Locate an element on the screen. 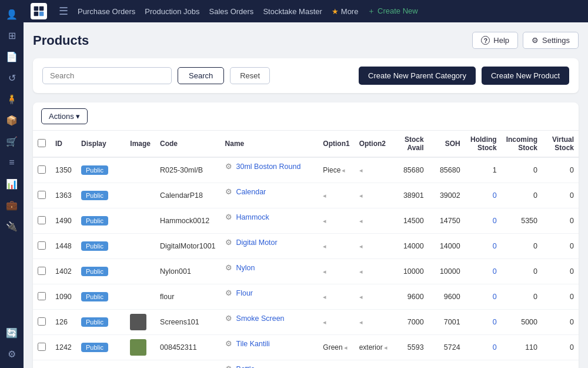 The height and width of the screenshot is (368, 588). row-incoming: 5350 is located at coordinates (522, 221).